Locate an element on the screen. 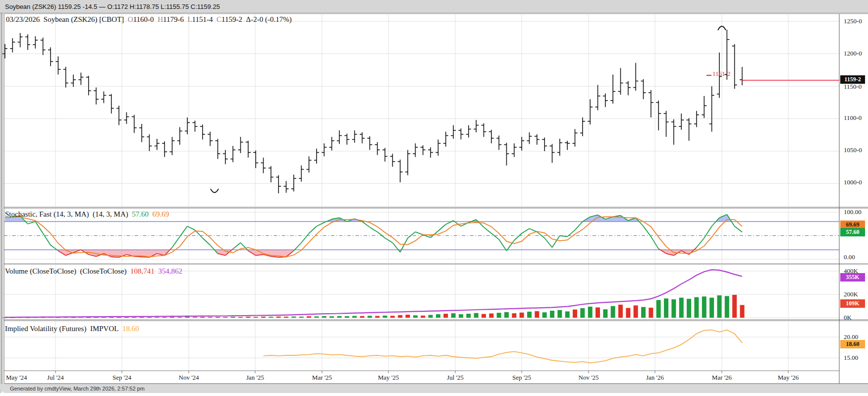 The width and height of the screenshot is (868, 396). quote-date: 03/23/2026 is located at coordinates (23, 19).